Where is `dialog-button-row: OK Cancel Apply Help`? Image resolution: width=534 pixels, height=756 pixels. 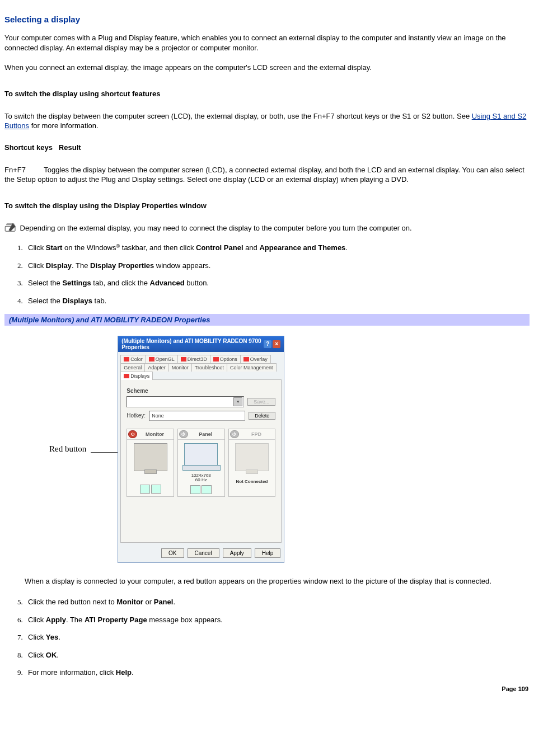 dialog-button-row: OK Cancel Apply Help is located at coordinates (201, 554).